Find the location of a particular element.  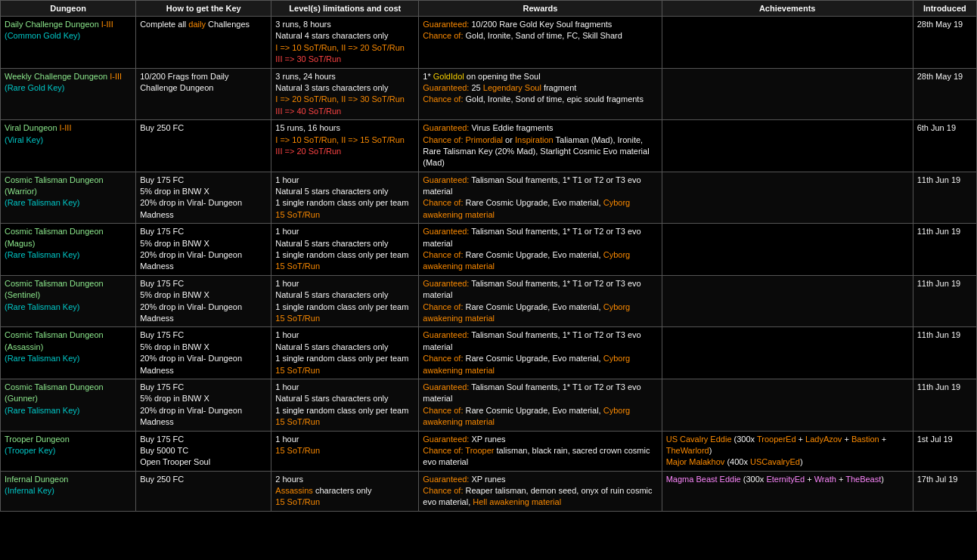

dungeon-cell: Daily Challenge Dungeon I-III (Common Go… is located at coordinates (68, 42).